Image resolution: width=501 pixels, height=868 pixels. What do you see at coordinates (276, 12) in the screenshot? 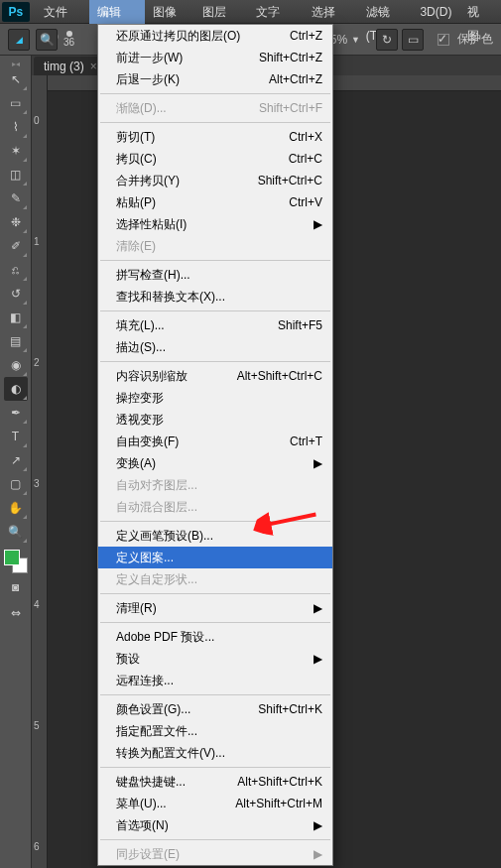
I see `menu-文字: 文字(Y)` at bounding box center [276, 12].